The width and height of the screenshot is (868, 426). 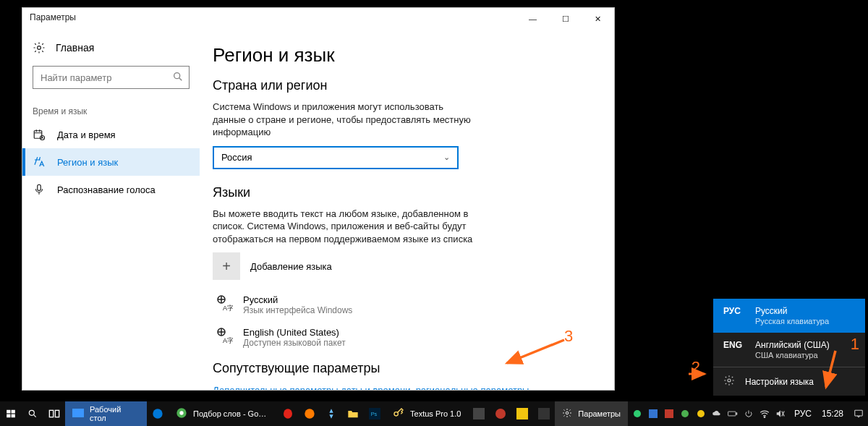 I want to click on language-sub: Язык интерфейса Windows, so click(x=298, y=310).